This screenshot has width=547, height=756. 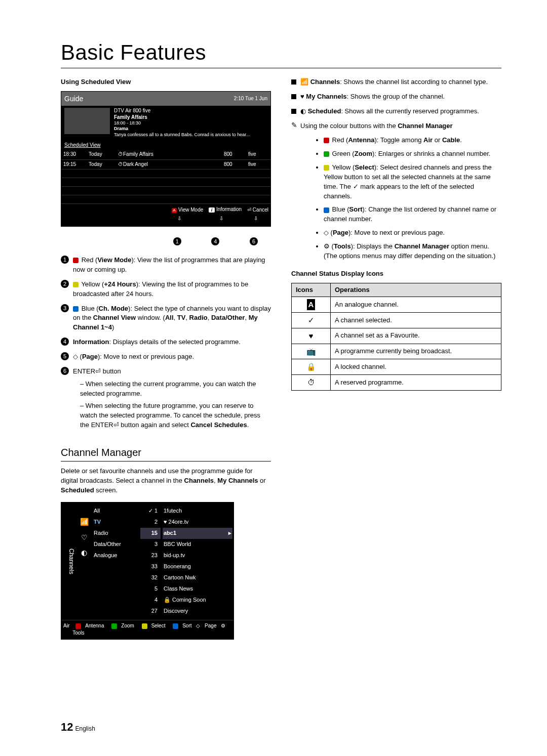 What do you see at coordinates (294, 127) in the screenshot?
I see `note-icon: ✎` at bounding box center [294, 127].